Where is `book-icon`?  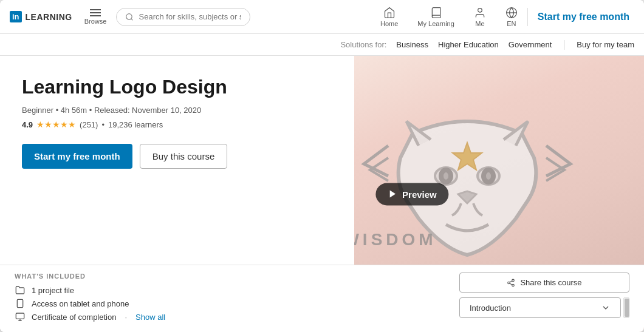 book-icon is located at coordinates (436, 13).